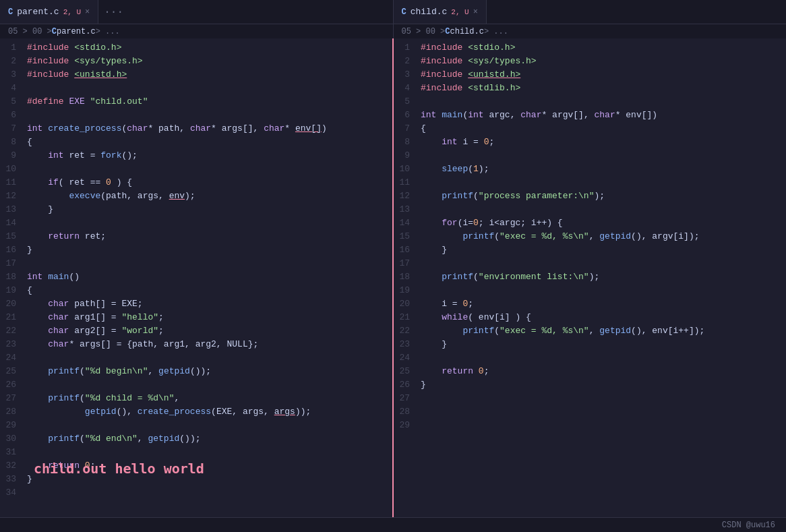  I want to click on left-tab-section: C parent.c 2, U × ···, so click(197, 12).